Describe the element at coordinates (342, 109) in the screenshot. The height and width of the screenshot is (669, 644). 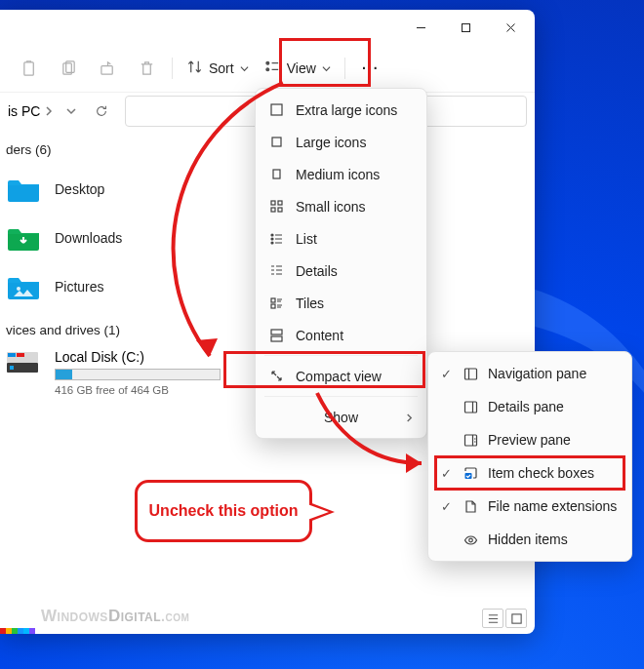
I see `menu-item-extra-large-icons: Extra large icons` at that location.